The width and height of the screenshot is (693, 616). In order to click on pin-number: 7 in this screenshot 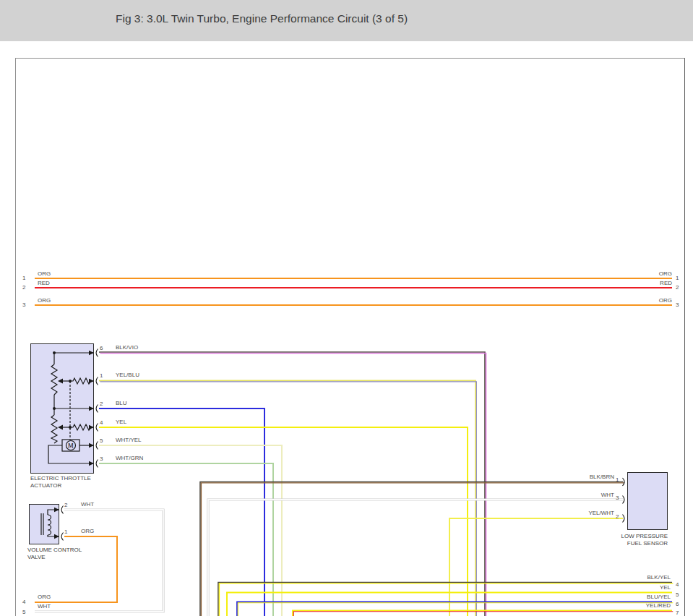, I will do `click(677, 613)`.